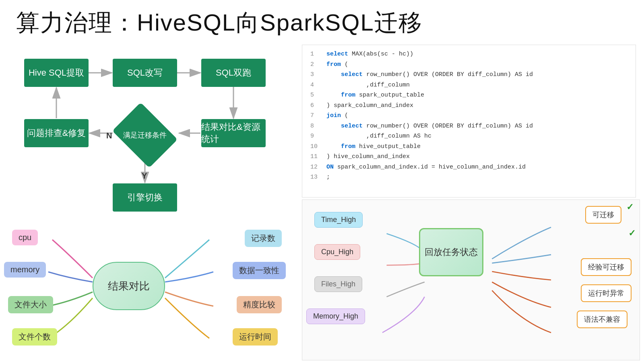 This screenshot has width=644, height=362. Describe the element at coordinates (469, 177) in the screenshot. I see `code-line-13: 13 ;` at that location.